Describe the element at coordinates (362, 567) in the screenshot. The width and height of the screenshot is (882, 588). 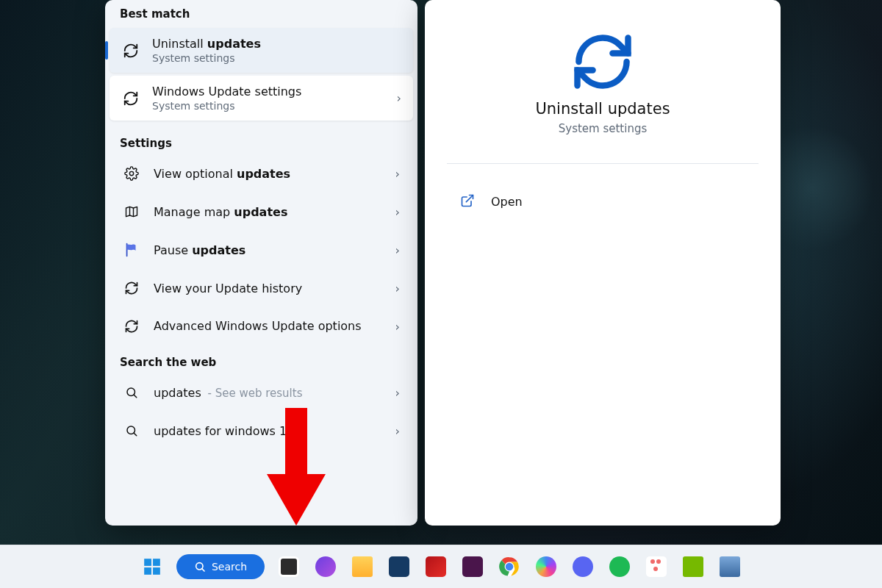
I see `taskbar-app-explorer` at that location.